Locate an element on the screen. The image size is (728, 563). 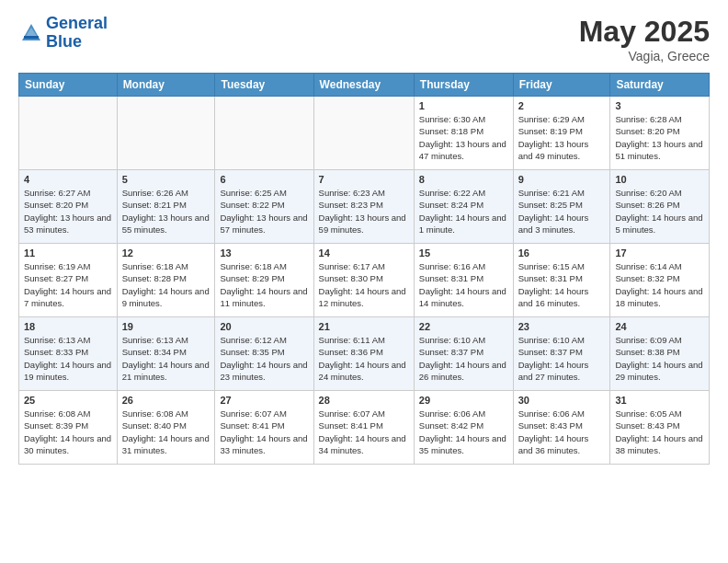
table-row: 26Sunrise: 6:08 AM Sunset: 8:40 PM Dayli… is located at coordinates (165, 428).